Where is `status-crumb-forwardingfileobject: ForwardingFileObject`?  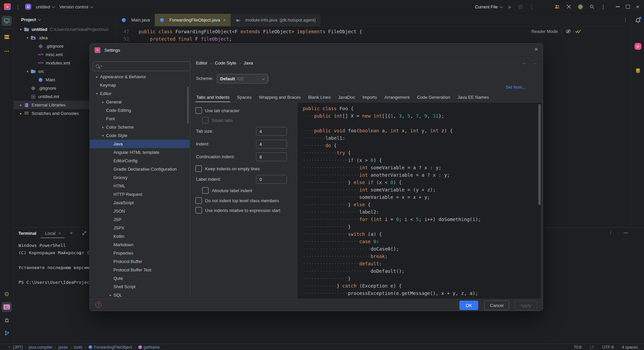
status-crumb-forwardingfileobject: ForwardingFileObject is located at coordinates (110, 347).